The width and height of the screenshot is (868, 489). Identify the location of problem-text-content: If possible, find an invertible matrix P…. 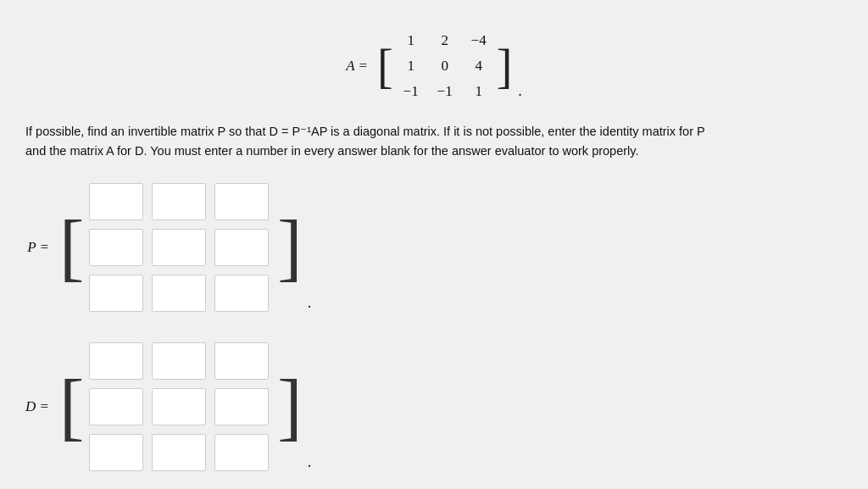
(364, 141).